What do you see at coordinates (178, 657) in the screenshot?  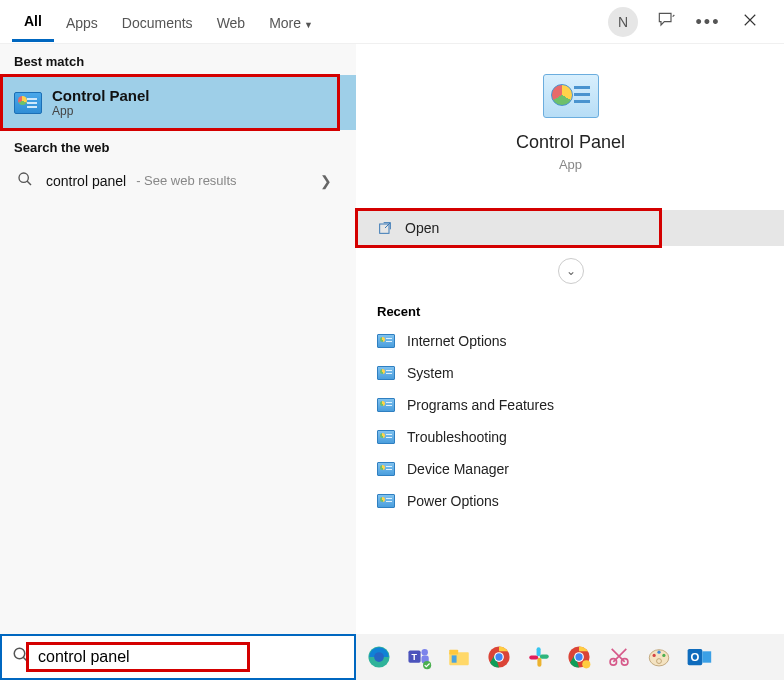 I see `search-box` at bounding box center [178, 657].